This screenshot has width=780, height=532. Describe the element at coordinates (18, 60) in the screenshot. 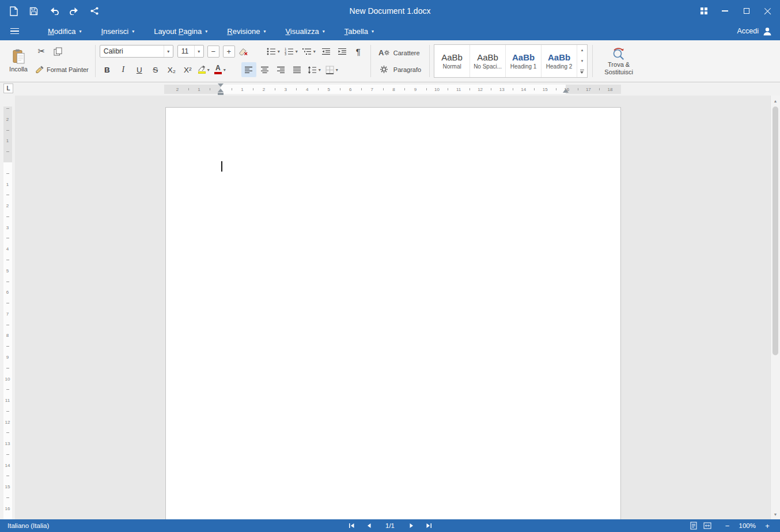

I see `paste-button: Incolla` at that location.